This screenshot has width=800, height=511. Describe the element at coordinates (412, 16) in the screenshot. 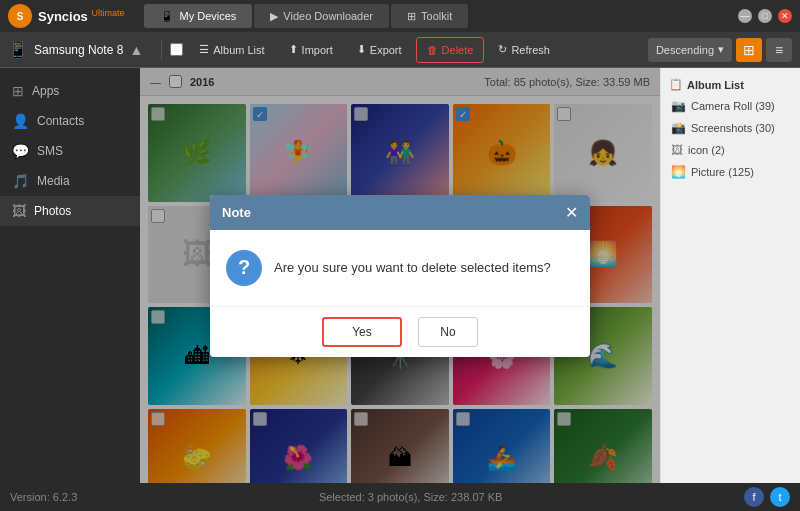

I see `toolkit-icon: ⊞` at that location.